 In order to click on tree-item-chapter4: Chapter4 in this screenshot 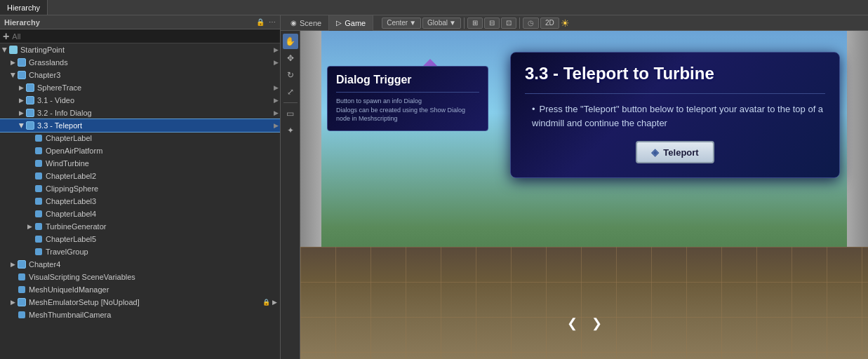, I will do `click(140, 264)`.